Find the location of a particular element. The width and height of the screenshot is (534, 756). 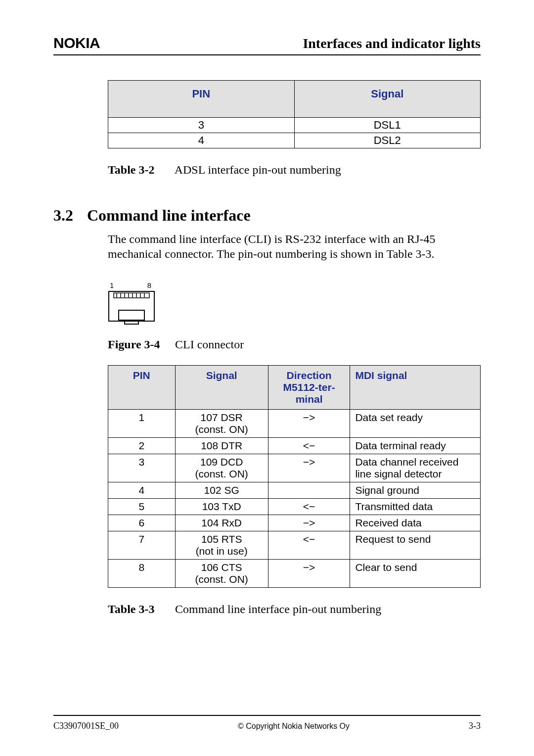

section-heading: 3.2 Command line interface is located at coordinates (267, 216).